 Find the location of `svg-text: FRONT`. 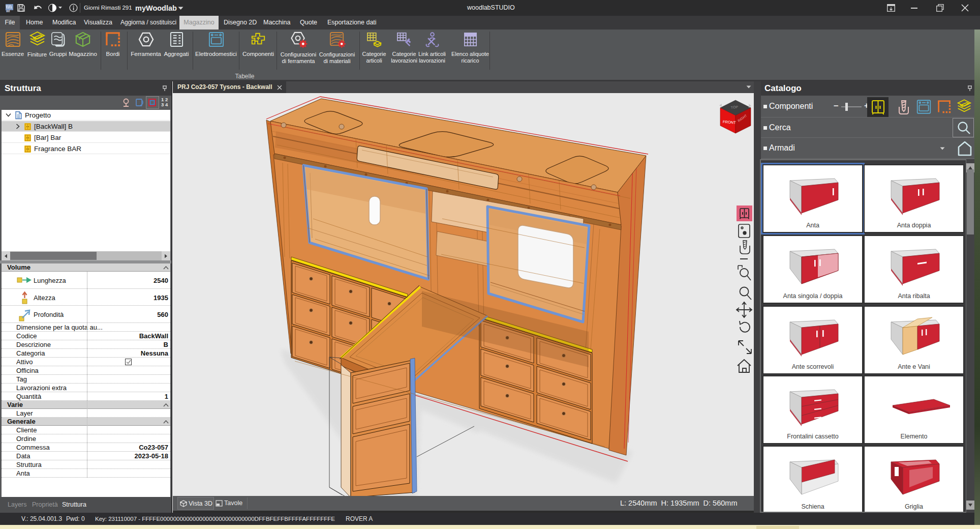

svg-text: FRONT is located at coordinates (730, 122).